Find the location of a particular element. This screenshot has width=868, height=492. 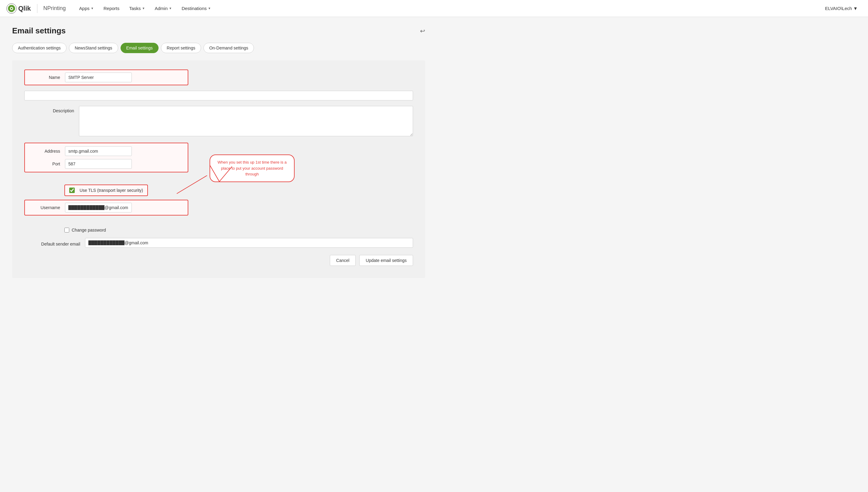

default-sender-row: Default sender email is located at coordinates (219, 243).